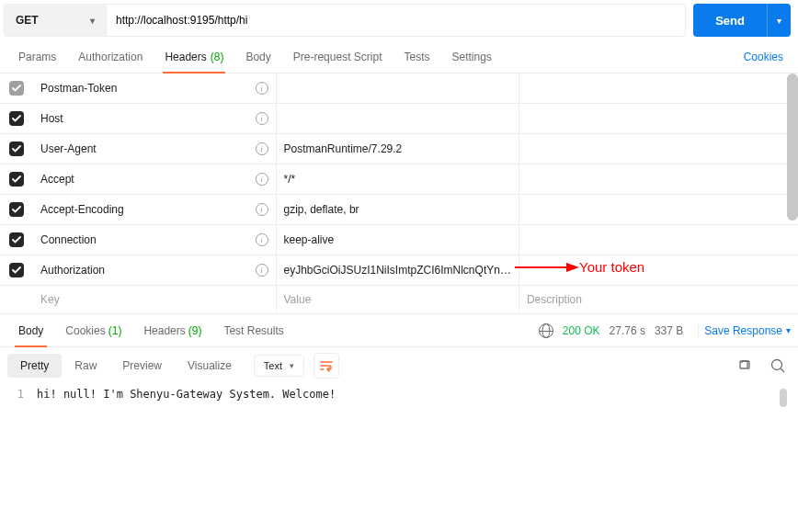 Image resolution: width=798 pixels, height=532 pixels. What do you see at coordinates (35, 366) in the screenshot?
I see `view-pretty: Pretty` at bounding box center [35, 366].